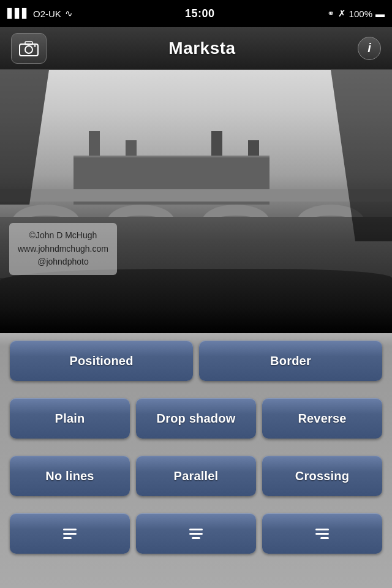 This screenshot has height=588, width=392. I want to click on bridge-road, so click(196, 195).